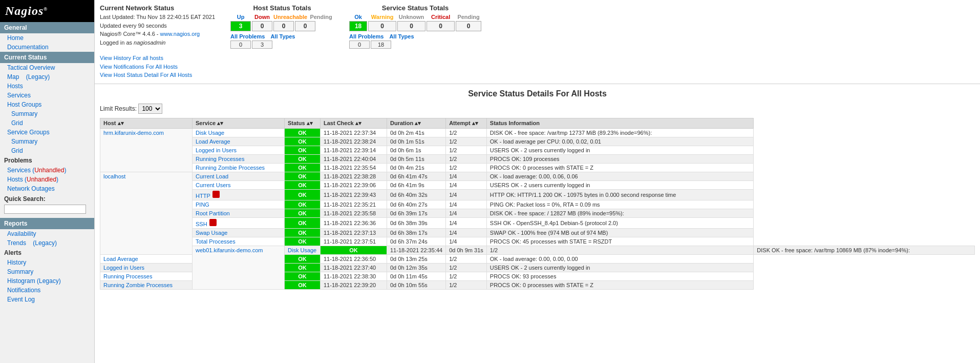  Describe the element at coordinates (47, 11) in the screenshot. I see `logo: Nagios®` at that location.